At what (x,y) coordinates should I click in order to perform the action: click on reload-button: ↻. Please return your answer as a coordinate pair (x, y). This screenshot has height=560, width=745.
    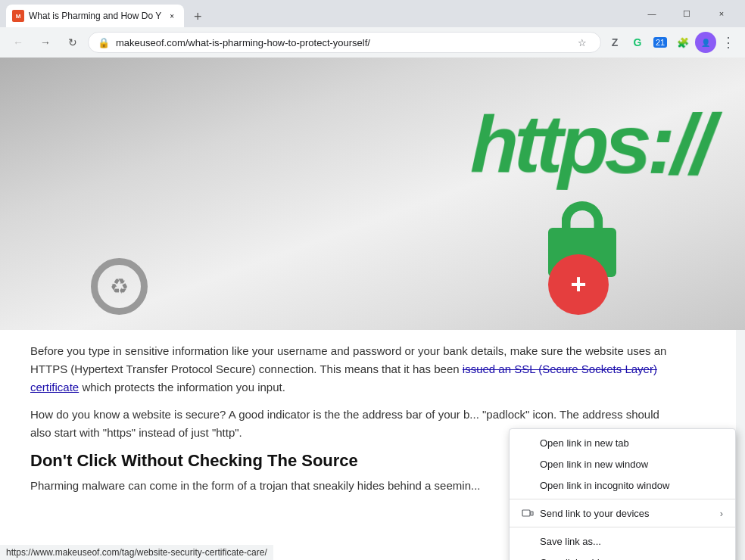
    Looking at the image, I should click on (73, 42).